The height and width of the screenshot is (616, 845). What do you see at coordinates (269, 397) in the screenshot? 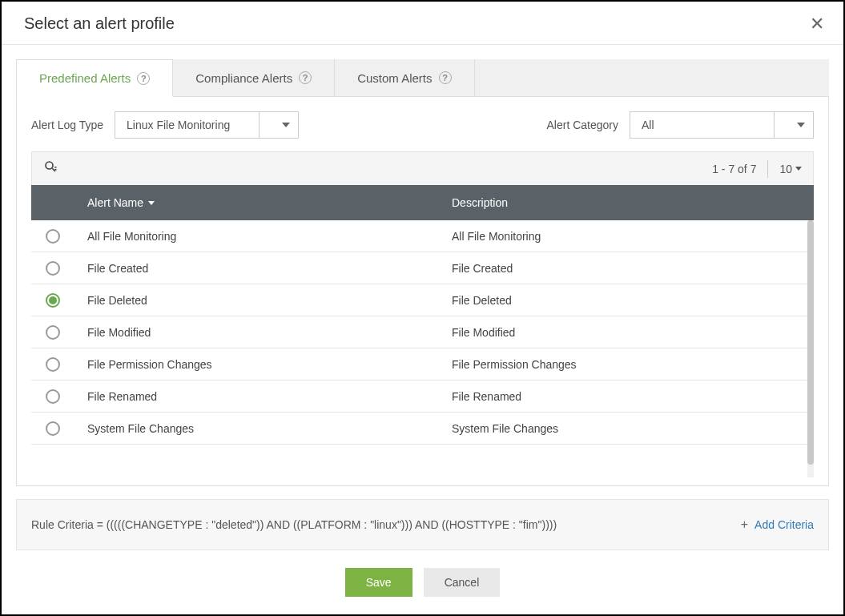
I see `alert-name-cell: File Renamed` at bounding box center [269, 397].